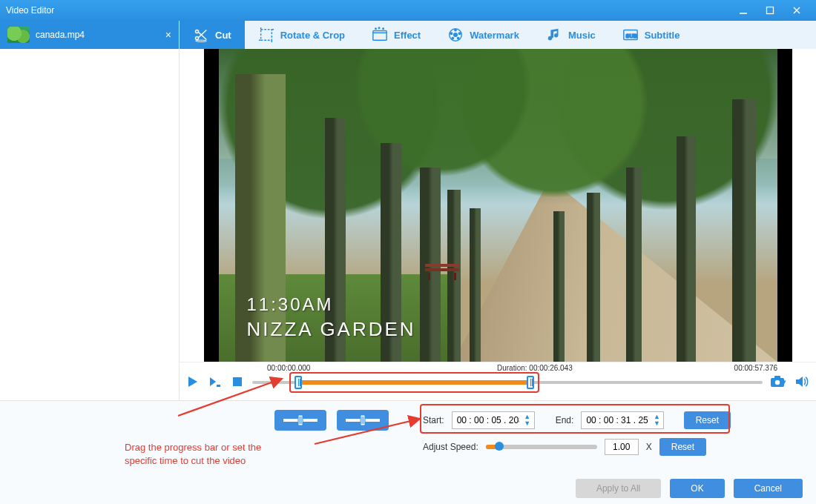 The height and width of the screenshot is (504, 816). Describe the element at coordinates (408, 488) in the screenshot. I see `footer: Apply to All OK Cancel` at that location.